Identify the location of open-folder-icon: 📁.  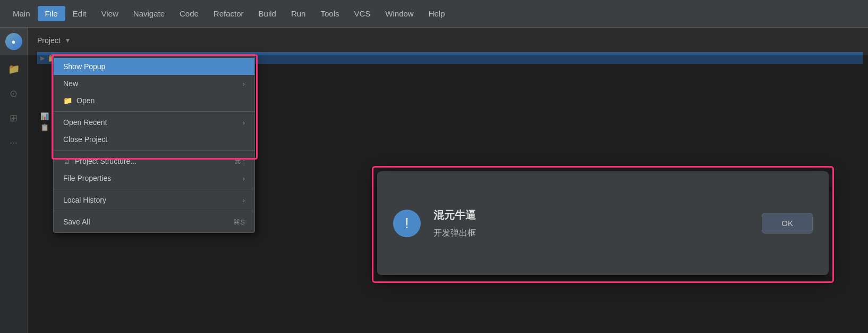
(68, 101).